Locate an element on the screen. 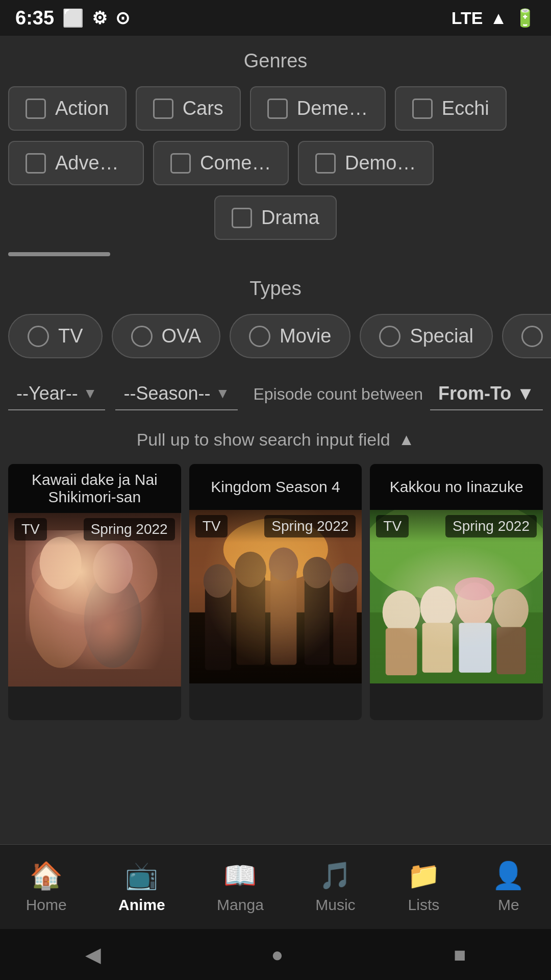 The height and width of the screenshot is (980, 551). genre-label-comedy: Comedy is located at coordinates (236, 163).